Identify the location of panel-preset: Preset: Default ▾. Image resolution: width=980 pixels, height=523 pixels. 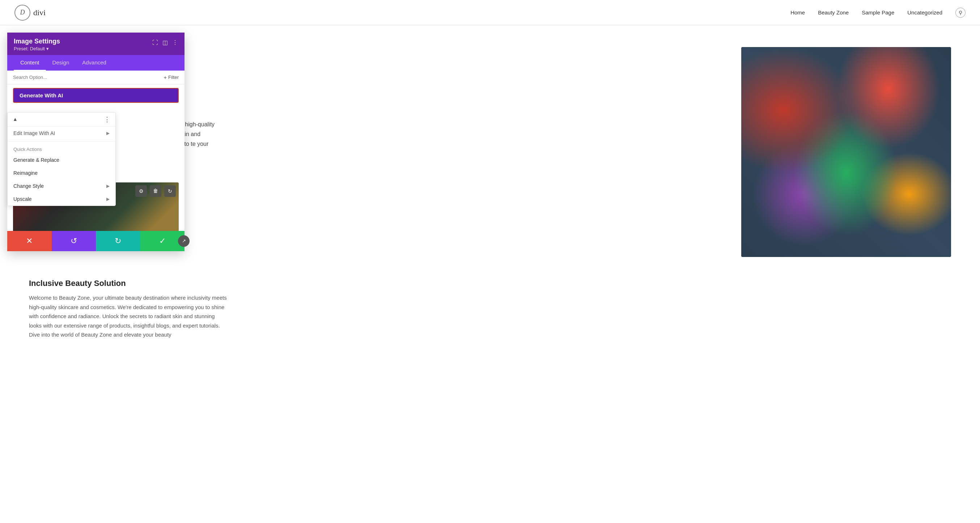
(37, 49).